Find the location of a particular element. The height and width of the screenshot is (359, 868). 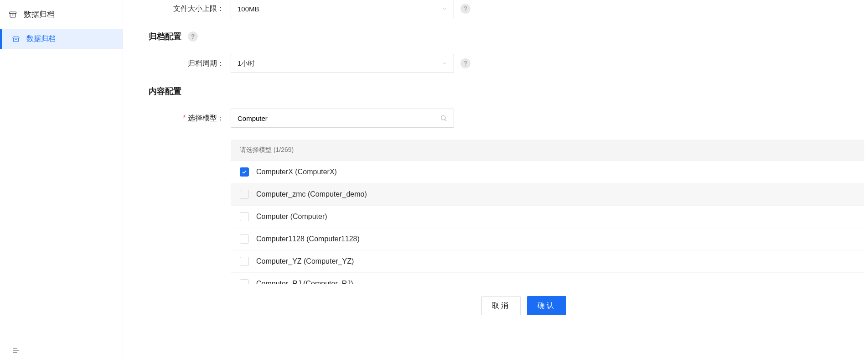

select-model-input-wrapper is located at coordinates (342, 118).